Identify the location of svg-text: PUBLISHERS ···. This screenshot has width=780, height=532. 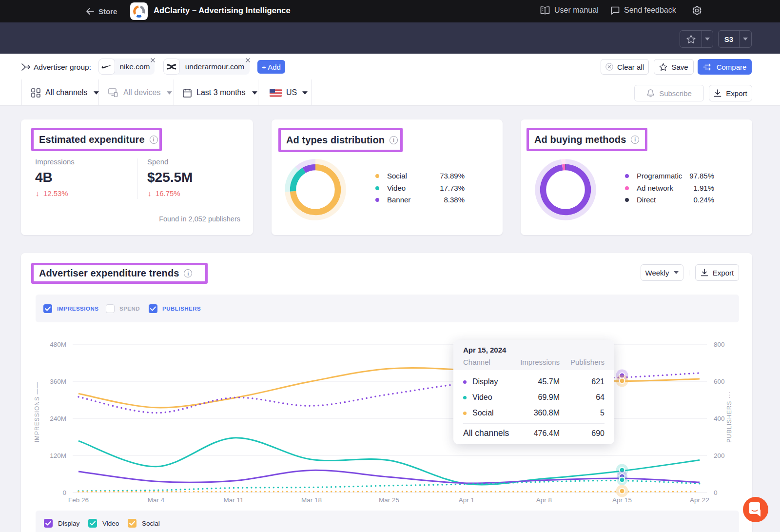
(729, 416).